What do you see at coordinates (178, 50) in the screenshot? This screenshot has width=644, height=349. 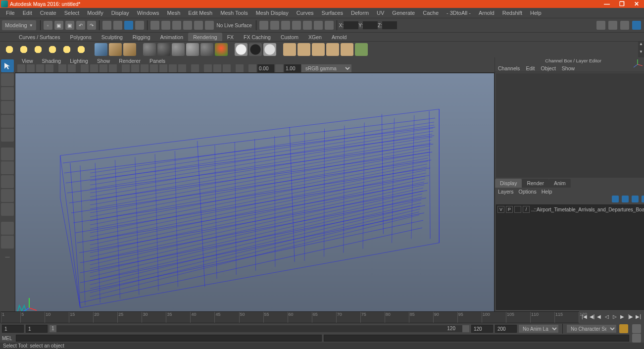 I see `phong-material-icon` at bounding box center [178, 50].